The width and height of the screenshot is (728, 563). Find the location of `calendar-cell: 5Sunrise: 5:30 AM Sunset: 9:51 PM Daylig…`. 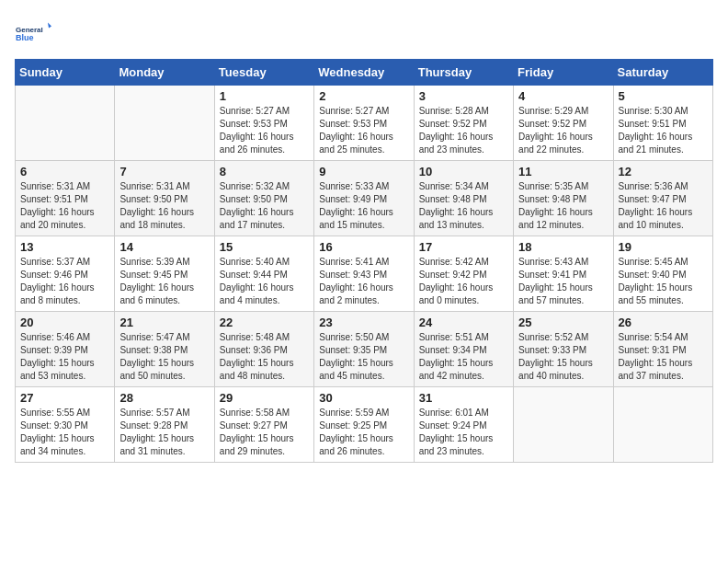

calendar-cell: 5Sunrise: 5:30 AM Sunset: 9:51 PM Daylig… is located at coordinates (663, 123).